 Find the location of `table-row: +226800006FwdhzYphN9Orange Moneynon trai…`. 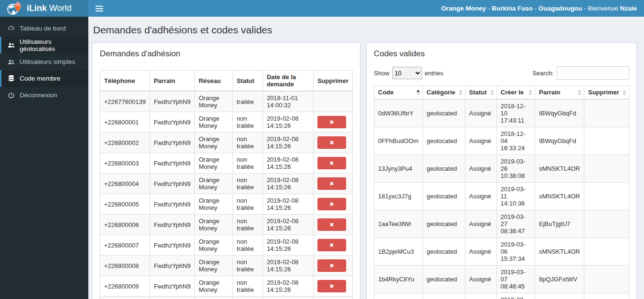

table-row: +226800006FwdhzYphN9Orange Moneynon trai… is located at coordinates (226, 225).